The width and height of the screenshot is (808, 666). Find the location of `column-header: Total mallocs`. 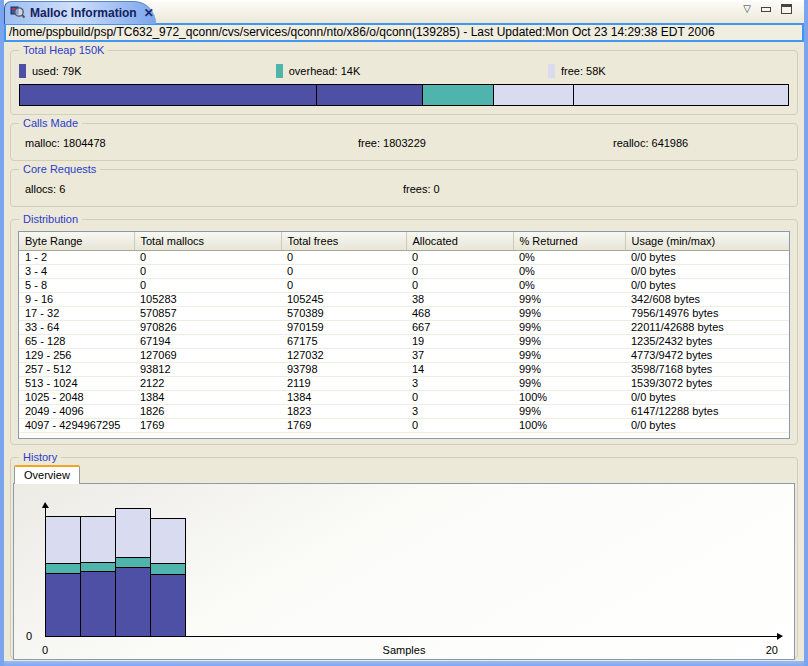

column-header: Total mallocs is located at coordinates (208, 241).